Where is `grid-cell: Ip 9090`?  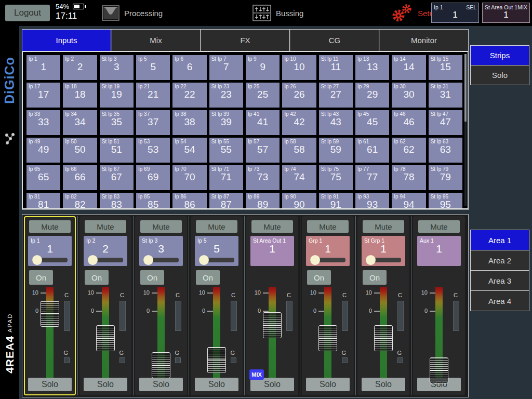 grid-cell: Ip 9090 is located at coordinates (299, 201).